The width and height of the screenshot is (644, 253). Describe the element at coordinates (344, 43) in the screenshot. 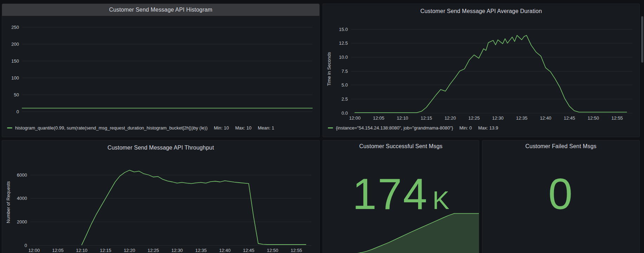

I see `y-axis-tick-label: 12.5` at that location.